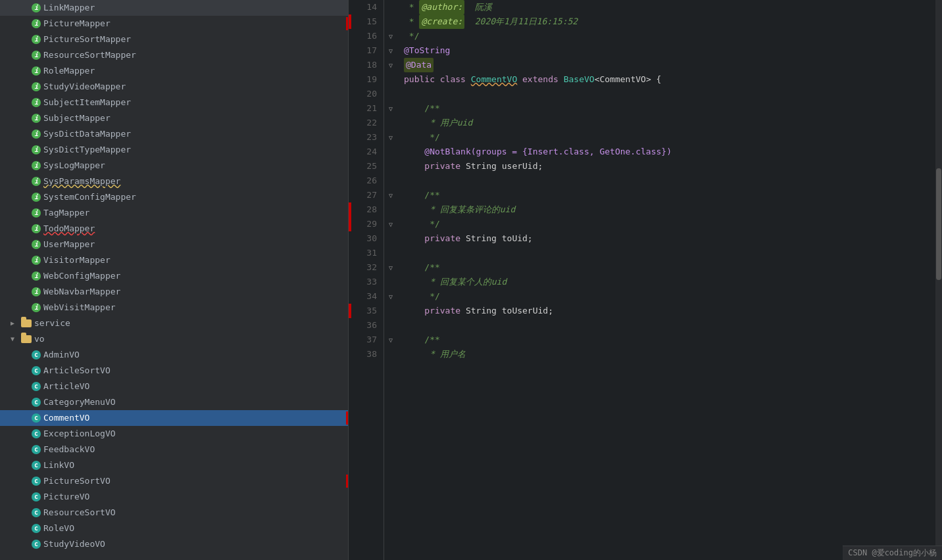  What do you see at coordinates (892, 553) in the screenshot?
I see `bottom-bar-text: CSDN @爱coding的小杨` at bounding box center [892, 553].